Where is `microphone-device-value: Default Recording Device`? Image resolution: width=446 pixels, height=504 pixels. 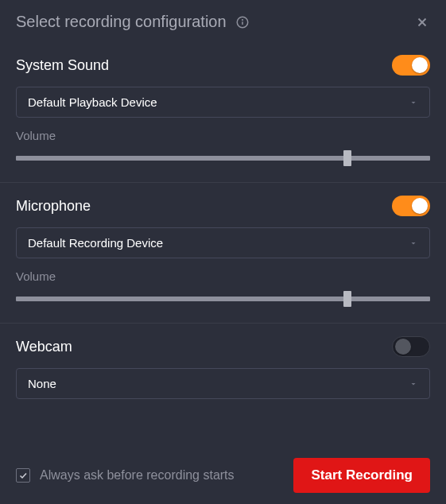 microphone-device-value: Default Recording Device is located at coordinates (218, 243).